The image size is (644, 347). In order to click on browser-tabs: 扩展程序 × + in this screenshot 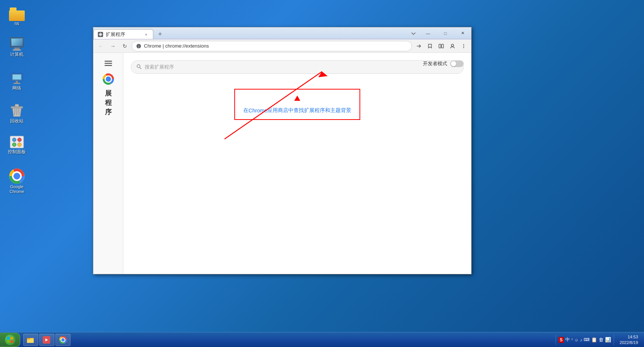, I will do `click(250, 33)`.